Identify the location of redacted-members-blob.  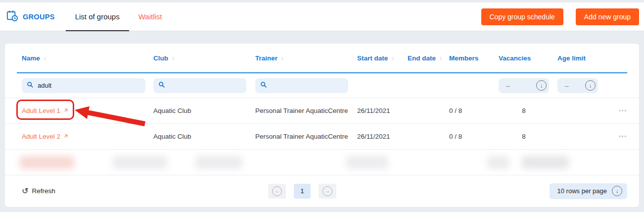
(499, 162).